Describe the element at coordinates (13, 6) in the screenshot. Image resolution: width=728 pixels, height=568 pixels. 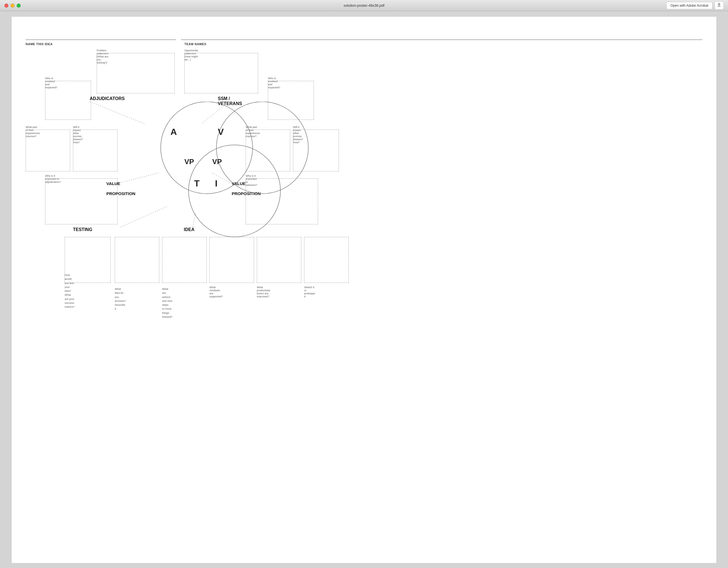
I see `minimize-button` at that location.